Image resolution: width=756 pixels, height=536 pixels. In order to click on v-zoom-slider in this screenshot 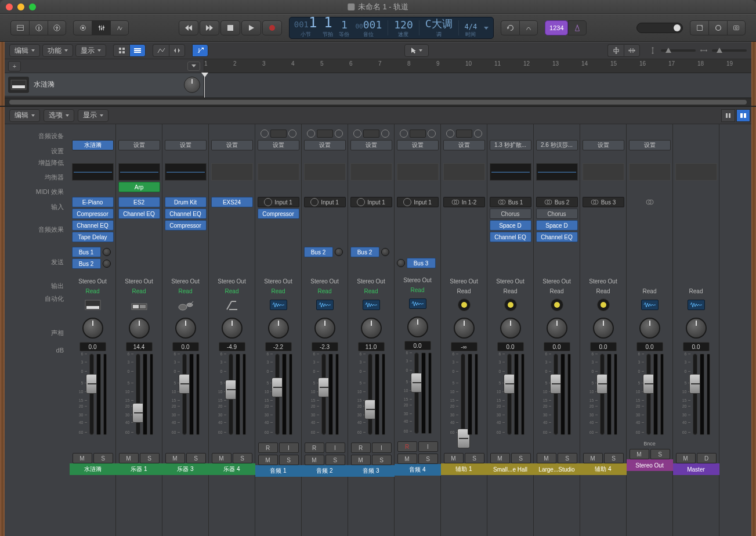, I will do `click(678, 51)`.